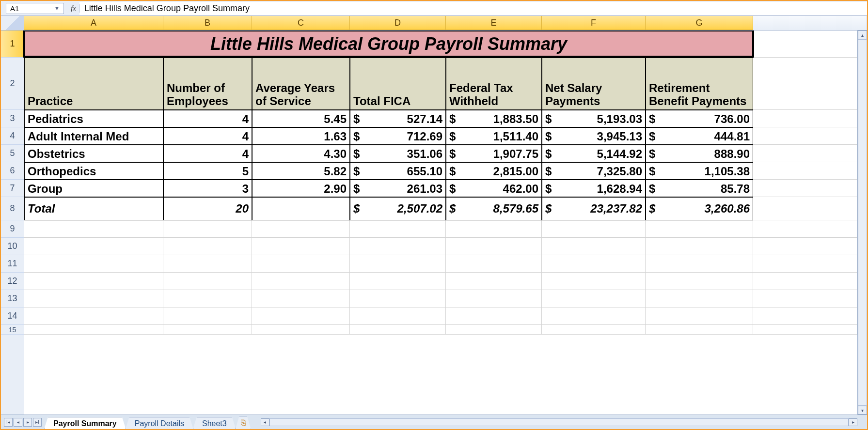 This screenshot has height=430, width=868. I want to click on scroll-down-button: ▾, so click(863, 410).